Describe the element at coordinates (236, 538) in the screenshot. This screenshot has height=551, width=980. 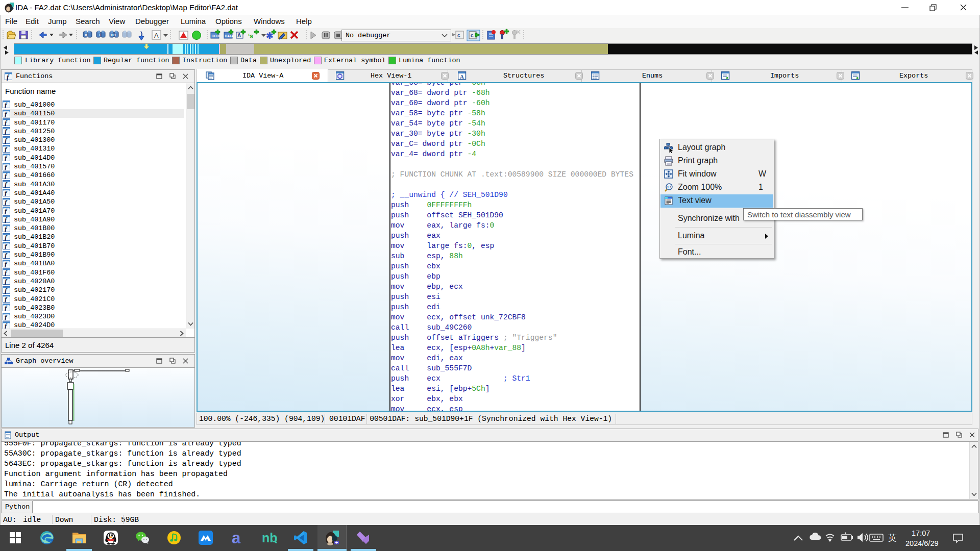
I see `svg-text: a` at that location.